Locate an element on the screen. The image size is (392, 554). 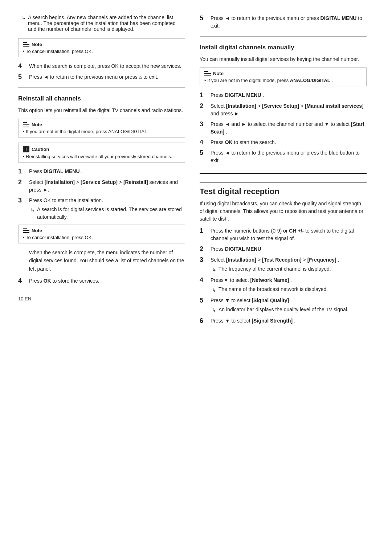
test-digital-step-1: 1 Press the numeric buttons (0-9) or CH … is located at coordinates (283, 235).